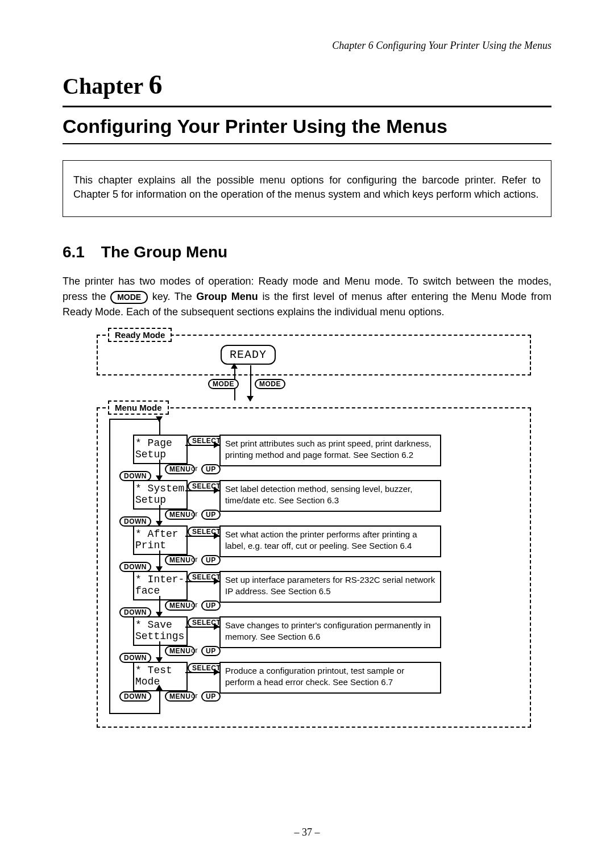  Describe the element at coordinates (194, 468) in the screenshot. I see `or-1: or` at that location.